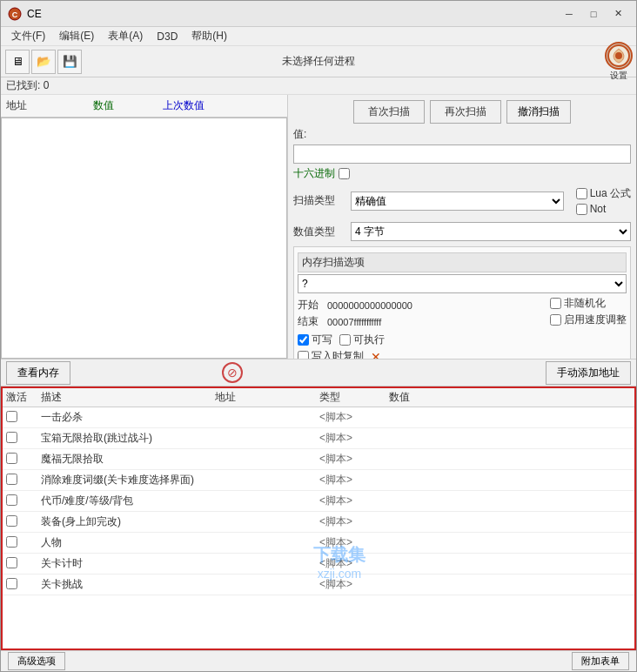  Describe the element at coordinates (354, 397) in the screenshot. I see `cheat-col-type: 类型` at that location.